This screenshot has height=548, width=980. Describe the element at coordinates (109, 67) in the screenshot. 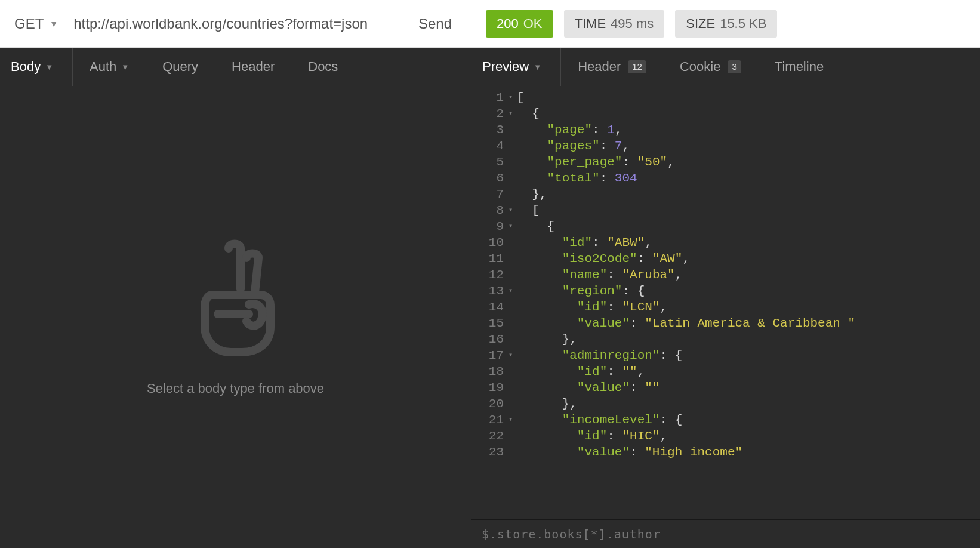

I see `tab-auth: Auth ▼` at that location.